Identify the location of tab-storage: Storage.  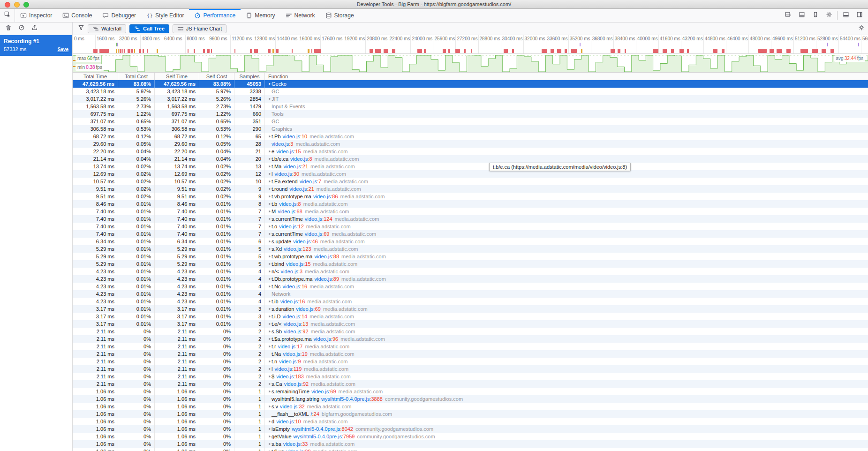
(340, 15).